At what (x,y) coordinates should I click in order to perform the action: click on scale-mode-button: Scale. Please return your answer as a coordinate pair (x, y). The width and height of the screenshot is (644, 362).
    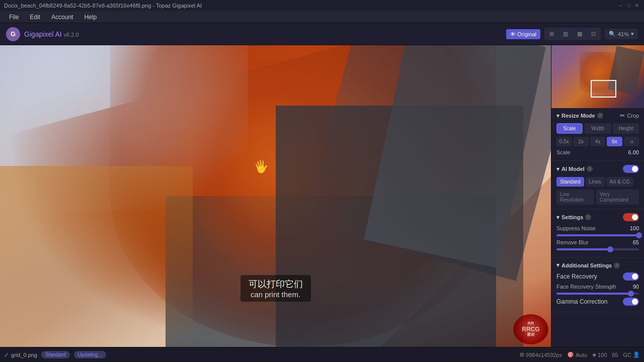
    Looking at the image, I should click on (570, 129).